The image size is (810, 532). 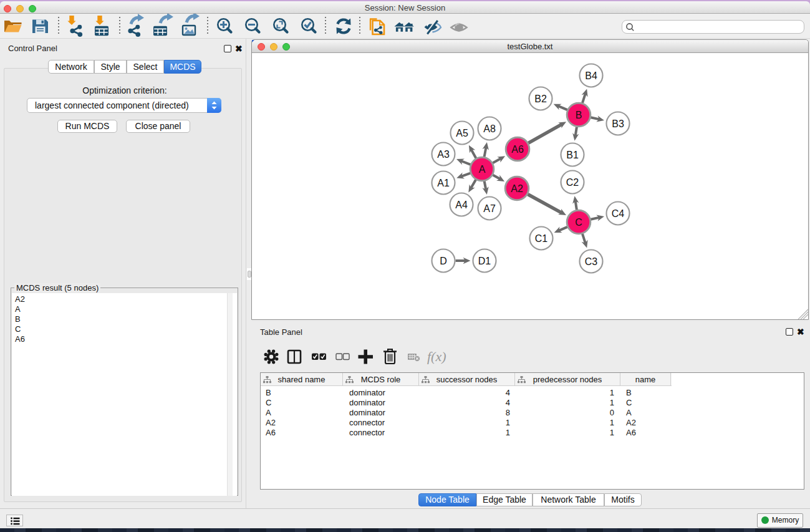 What do you see at coordinates (517, 188) in the screenshot?
I see `svg-text: A2` at bounding box center [517, 188].